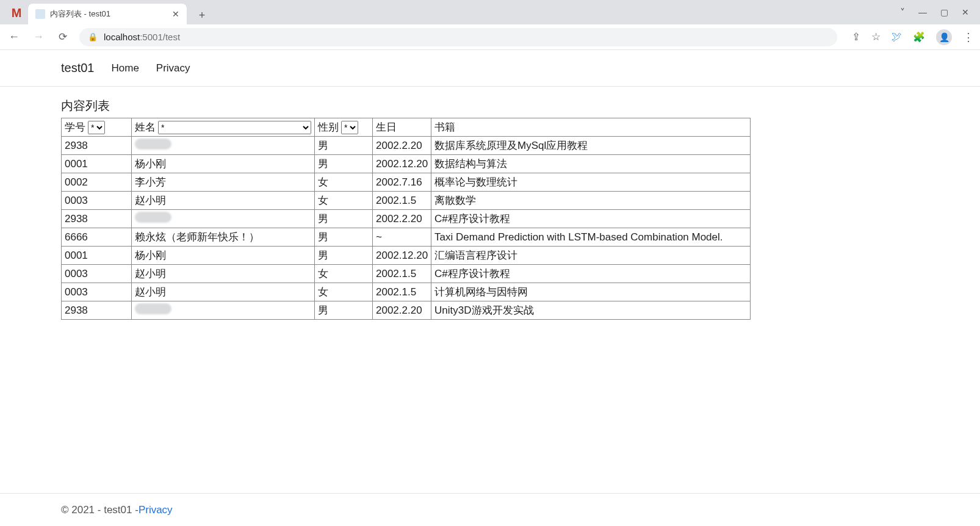 Image resolution: width=980 pixels, height=526 pixels. What do you see at coordinates (944, 37) in the screenshot?
I see `profile-avatar: 👤` at bounding box center [944, 37].